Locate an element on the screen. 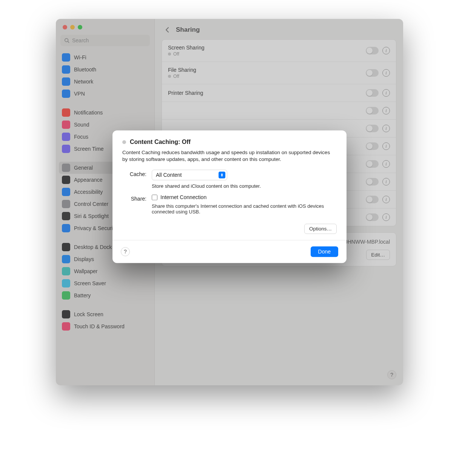 The height and width of the screenshot is (476, 459). share-hint: Share this computer's Internet connectio… is located at coordinates (244, 209).